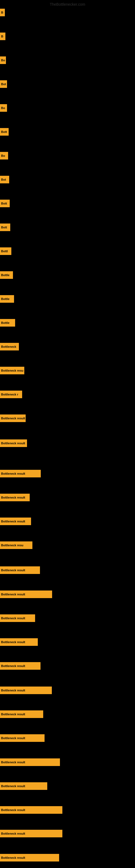  I want to click on bar-item: Bottleneck r, so click(11, 394).